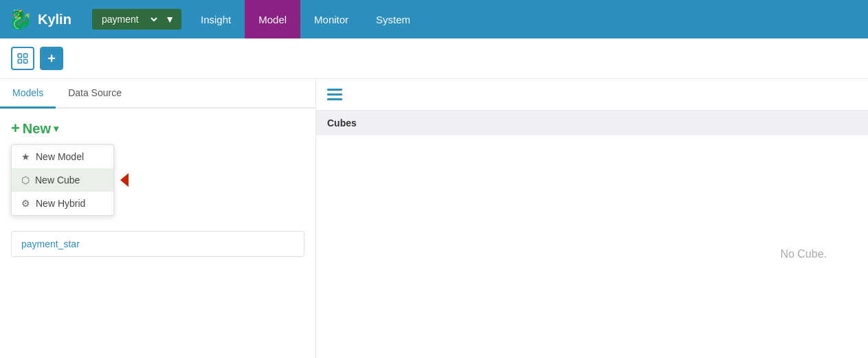 Image resolution: width=868 pixels, height=358 pixels. I want to click on nav-tab-model: Model, so click(272, 19).